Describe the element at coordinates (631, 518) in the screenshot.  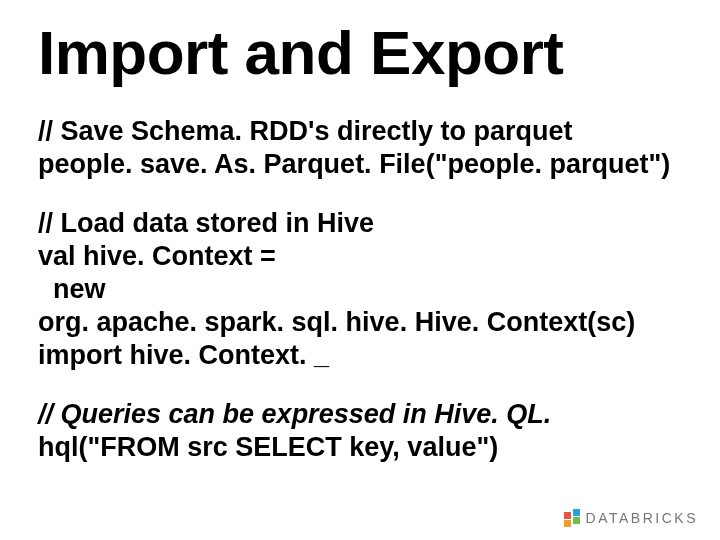
I see `databricks-logo: DATABRICKS` at that location.